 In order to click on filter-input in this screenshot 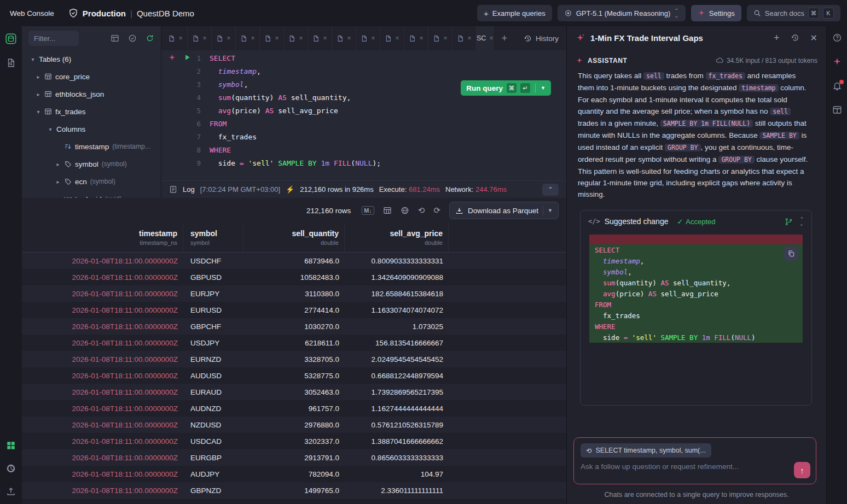, I will do `click(54, 38)`.